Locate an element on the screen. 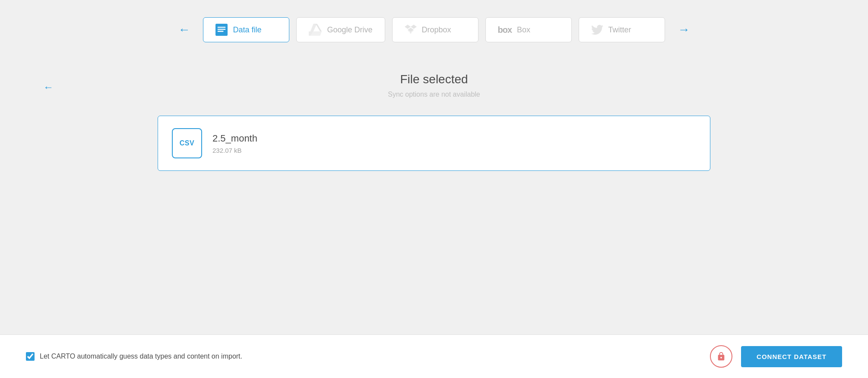 This screenshot has height=378, width=868. file-selected-title: File selected is located at coordinates (434, 79).